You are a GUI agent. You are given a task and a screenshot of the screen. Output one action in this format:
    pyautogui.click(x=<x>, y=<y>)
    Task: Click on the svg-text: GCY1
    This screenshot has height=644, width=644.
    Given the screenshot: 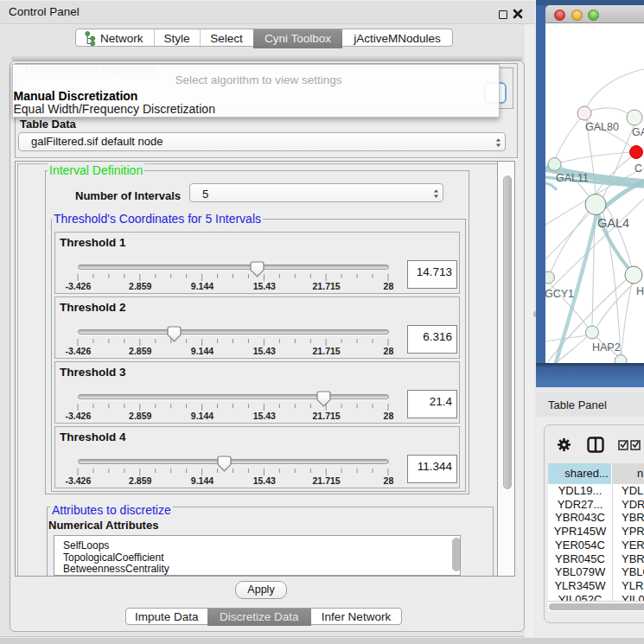 What is the action you would take?
    pyautogui.click(x=560, y=294)
    